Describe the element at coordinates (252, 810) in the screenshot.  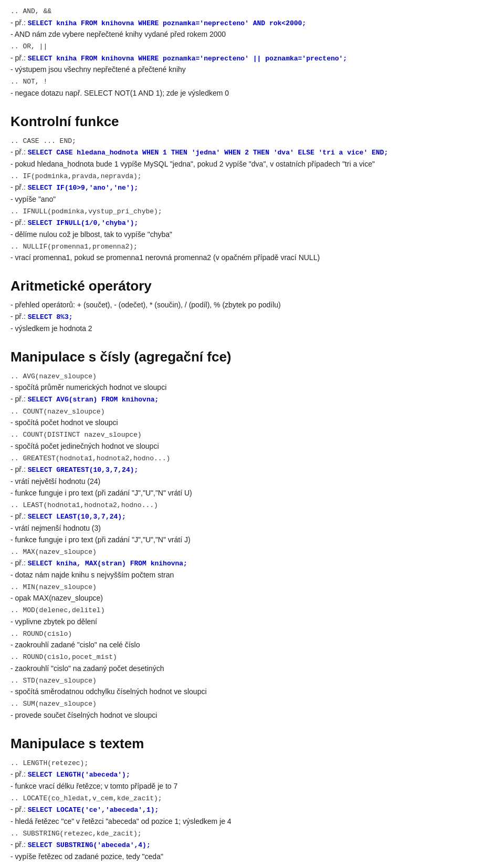
I see `line-locate-ex: - př.: SELECT LOCATE('ce','abeceda',1);` at that location.